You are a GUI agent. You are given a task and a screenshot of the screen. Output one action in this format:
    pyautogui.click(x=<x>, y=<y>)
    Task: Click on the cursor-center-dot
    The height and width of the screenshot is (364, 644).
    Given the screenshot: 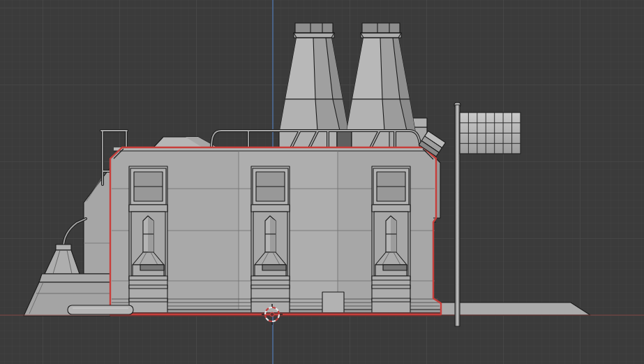 What is the action you would take?
    pyautogui.click(x=272, y=314)
    